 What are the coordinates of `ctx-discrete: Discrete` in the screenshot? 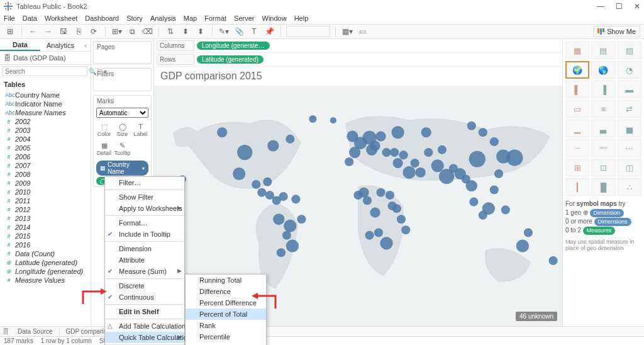 It's located at (145, 286).